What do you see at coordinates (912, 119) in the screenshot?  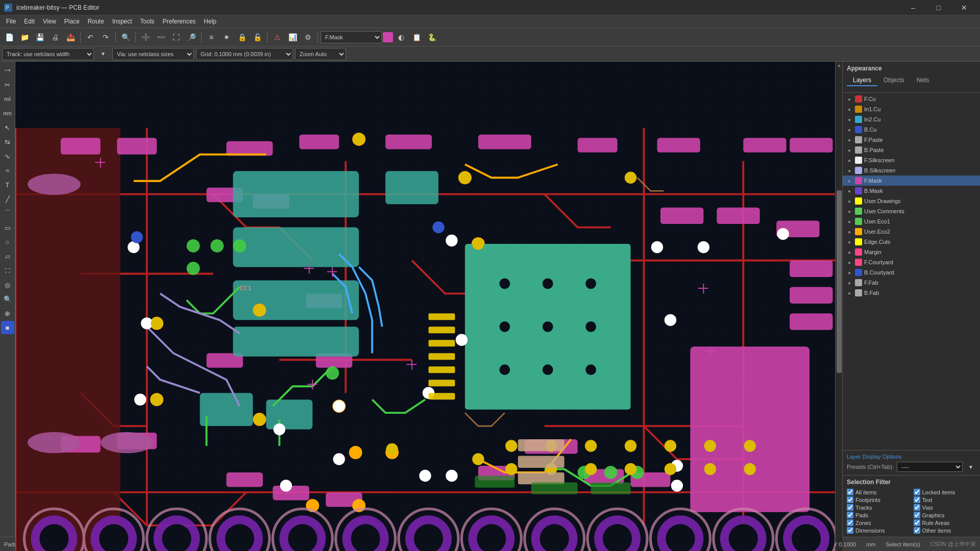 I see `layer-item-in2-cu: ●In2.Cu` at bounding box center [912, 119].